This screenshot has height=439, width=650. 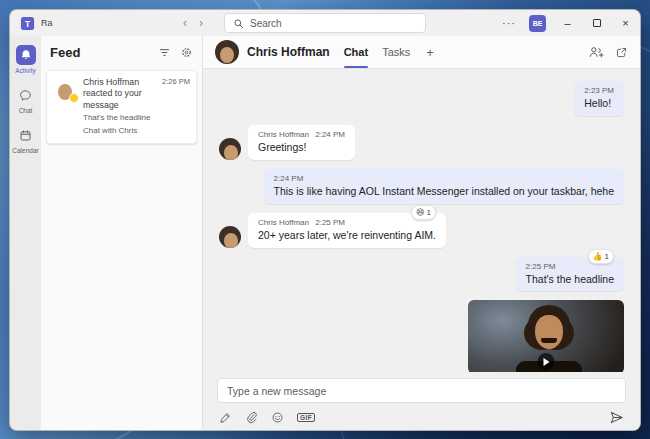 I want to click on message-received: 😆 1 Chris Hoffman 2:25 PM 20+ years late…, so click(x=422, y=230).